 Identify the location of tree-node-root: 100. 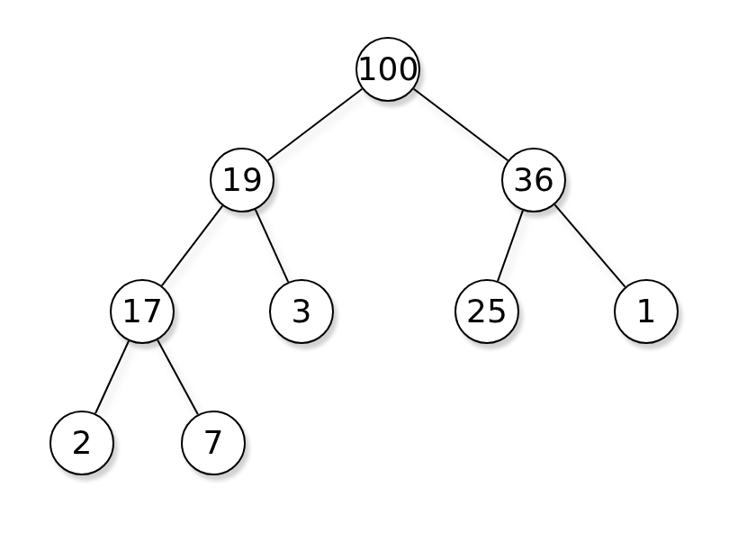
(388, 69).